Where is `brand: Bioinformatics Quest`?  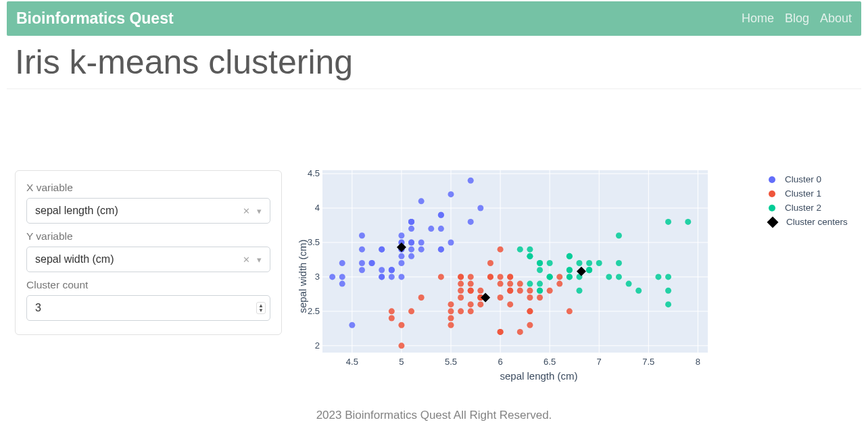
brand: Bioinformatics Quest is located at coordinates (95, 19).